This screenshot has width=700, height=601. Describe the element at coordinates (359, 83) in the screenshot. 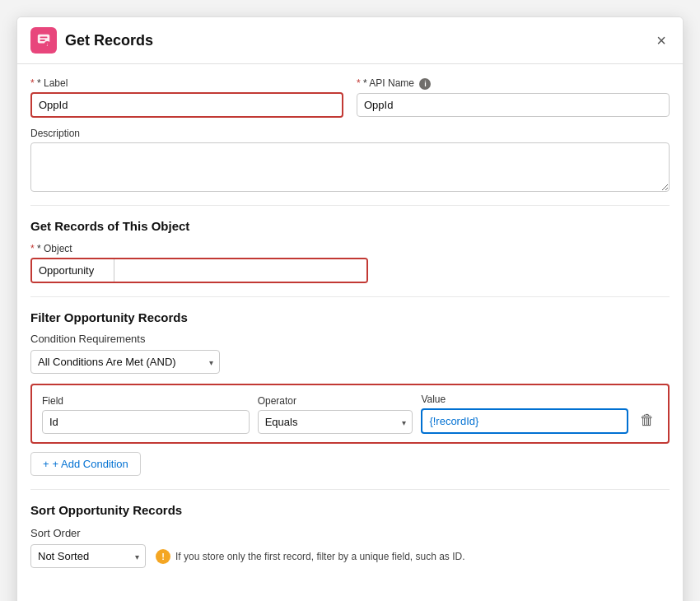

I see `api-required-star: *` at that location.